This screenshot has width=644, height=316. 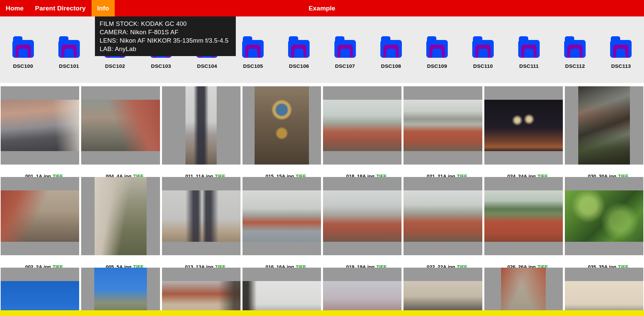 I want to click on folder-item: DSC109, so click(x=437, y=53).